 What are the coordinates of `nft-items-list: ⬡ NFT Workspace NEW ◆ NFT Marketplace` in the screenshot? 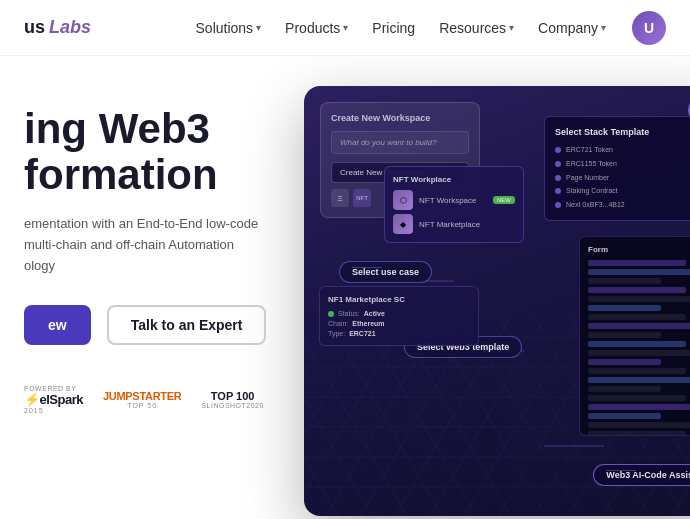 It's located at (454, 212).